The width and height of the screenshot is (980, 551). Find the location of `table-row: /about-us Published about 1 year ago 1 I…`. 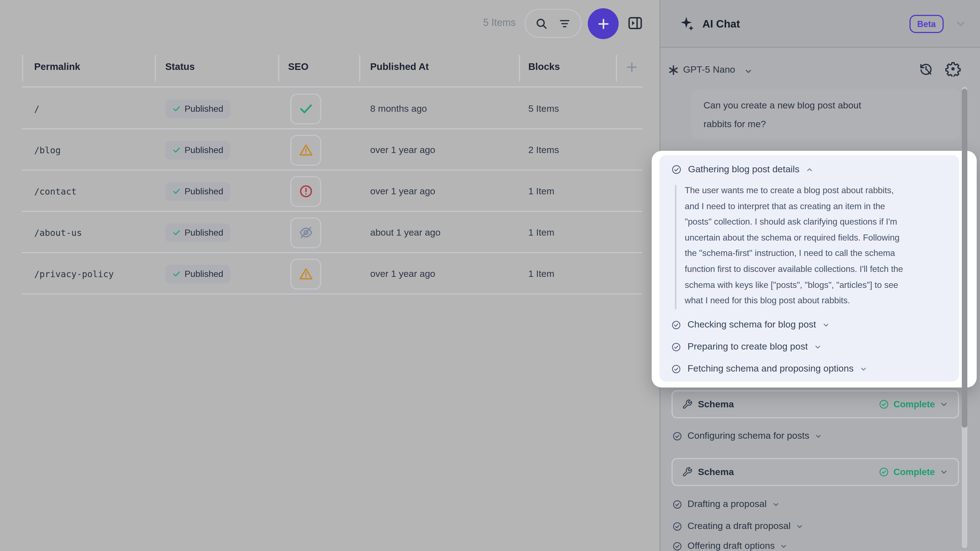

table-row: /about-us Published about 1 year ago 1 I… is located at coordinates (332, 233).